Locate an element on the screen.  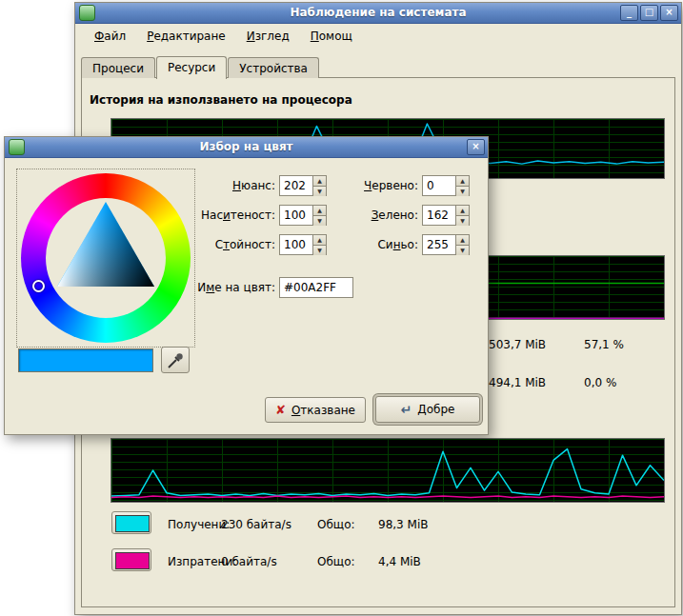
tab-resources: Ресурси is located at coordinates (191, 68).